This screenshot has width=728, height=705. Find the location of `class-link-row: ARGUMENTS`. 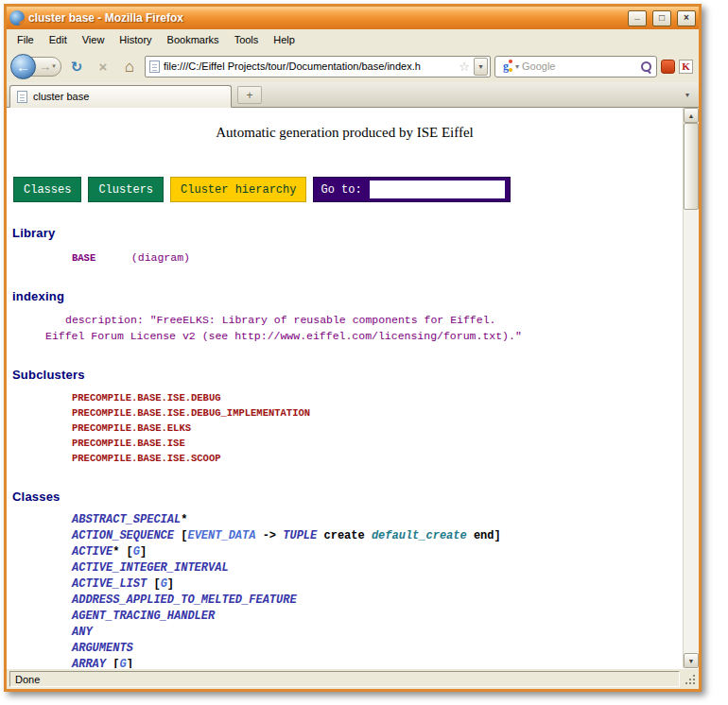

class-link-row: ARGUMENTS is located at coordinates (377, 648).